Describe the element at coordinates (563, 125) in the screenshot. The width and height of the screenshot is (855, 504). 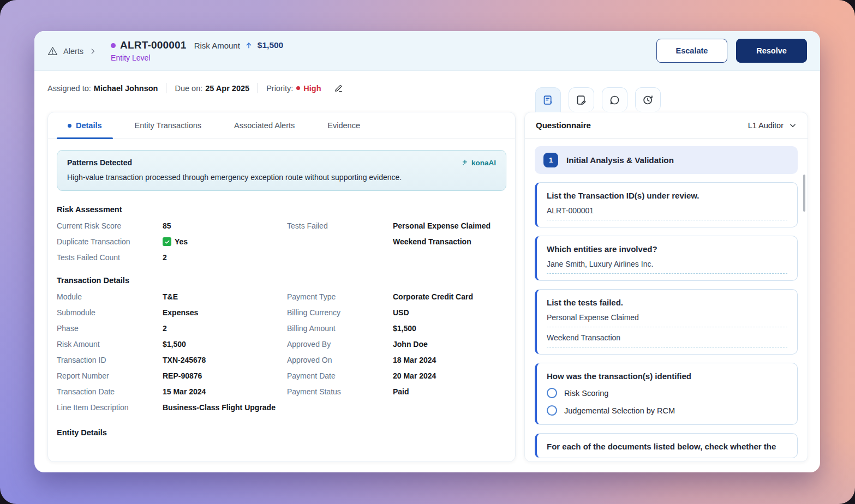
I see `questionnaire-title: Questionnaire` at that location.